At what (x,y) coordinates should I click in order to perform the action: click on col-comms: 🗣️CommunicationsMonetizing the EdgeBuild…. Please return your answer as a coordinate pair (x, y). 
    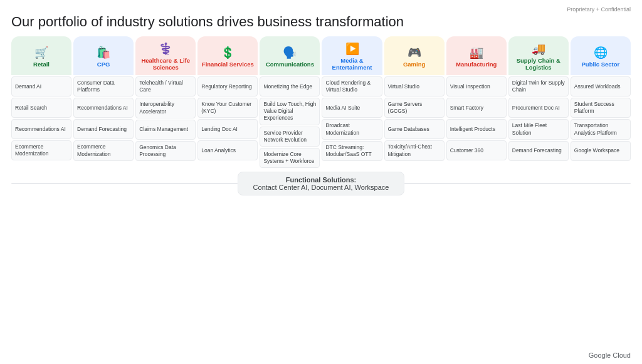
    Looking at the image, I should click on (290, 101).